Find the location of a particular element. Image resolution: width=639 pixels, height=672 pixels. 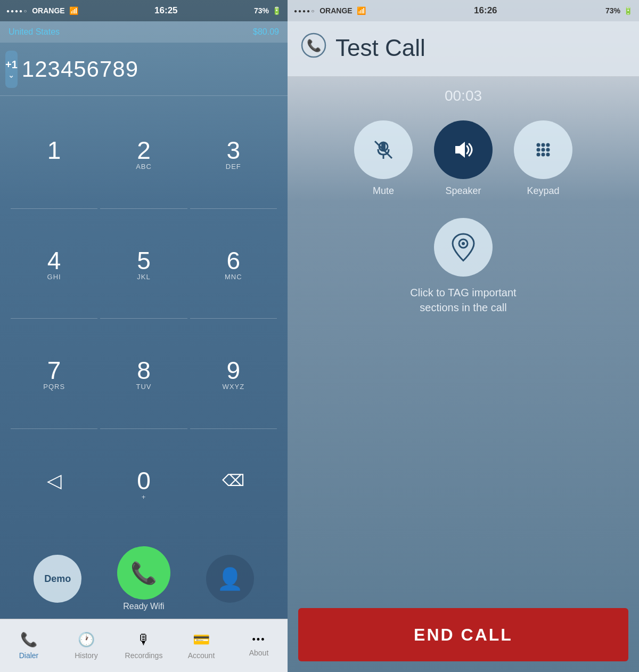

wifi-icon: 📶 is located at coordinates (73, 11).